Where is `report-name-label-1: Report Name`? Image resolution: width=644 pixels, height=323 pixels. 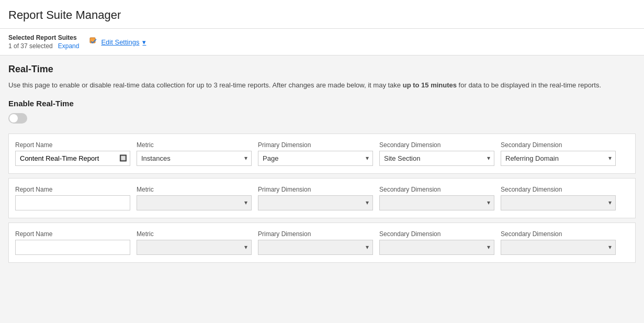 report-name-label-1: Report Name is located at coordinates (73, 145).